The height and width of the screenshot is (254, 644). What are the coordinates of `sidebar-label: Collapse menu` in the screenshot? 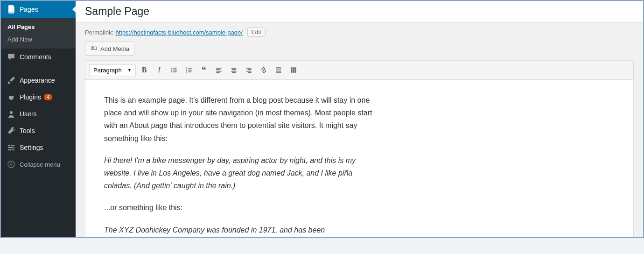 It's located at (40, 164).